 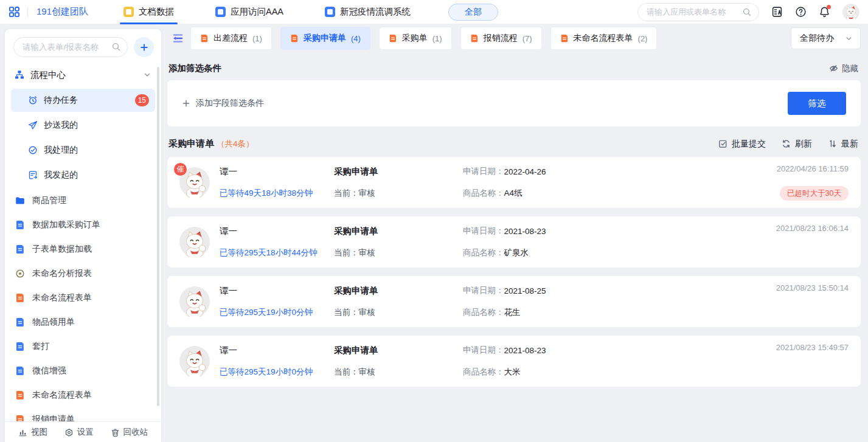 I want to click on add-field-label: 添加字段筛选条件, so click(x=230, y=103).